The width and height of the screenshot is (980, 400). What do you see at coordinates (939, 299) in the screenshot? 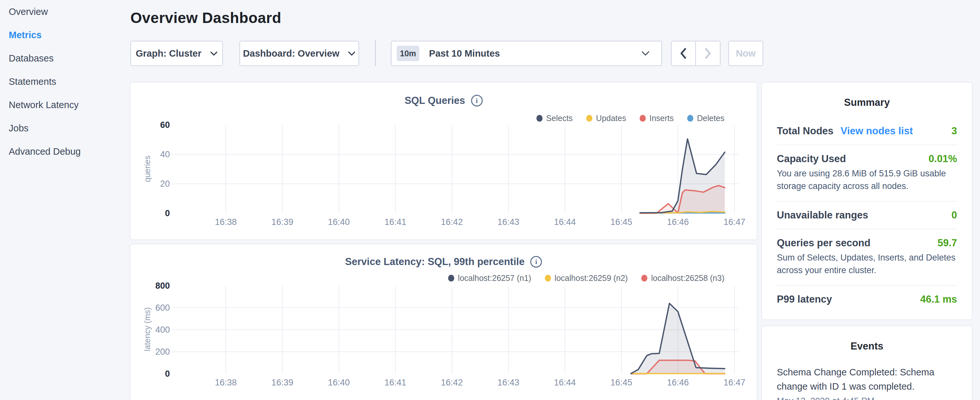
I see `summary-item-value: 46.1 ms` at bounding box center [939, 299].